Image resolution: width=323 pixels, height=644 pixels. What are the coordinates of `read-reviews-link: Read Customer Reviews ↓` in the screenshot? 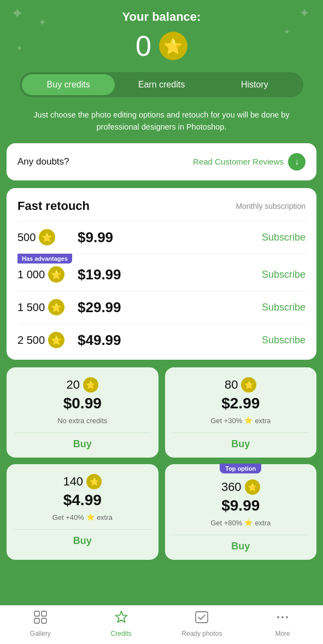 It's located at (249, 162).